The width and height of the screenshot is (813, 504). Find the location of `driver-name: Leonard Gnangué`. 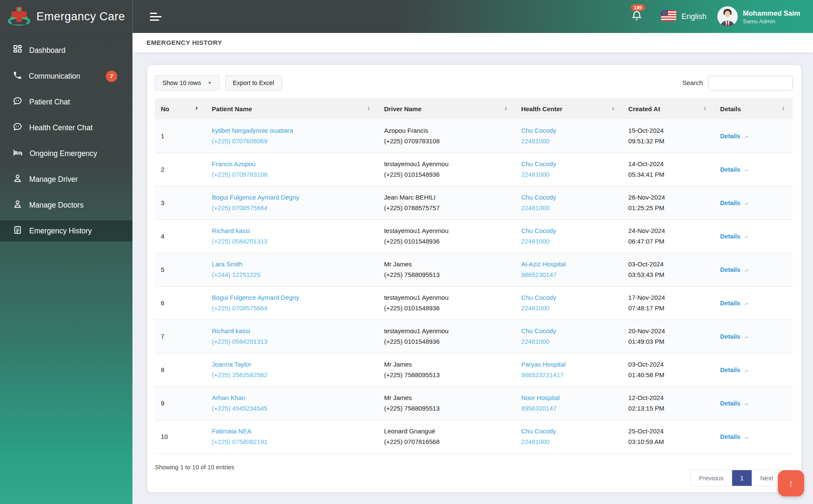

driver-name: Leonard Gnangué is located at coordinates (446, 431).